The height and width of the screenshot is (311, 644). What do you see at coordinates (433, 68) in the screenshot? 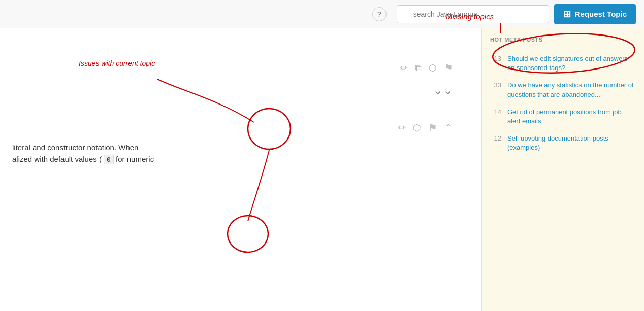
I see `external-icon-1: ⬡` at bounding box center [433, 68].